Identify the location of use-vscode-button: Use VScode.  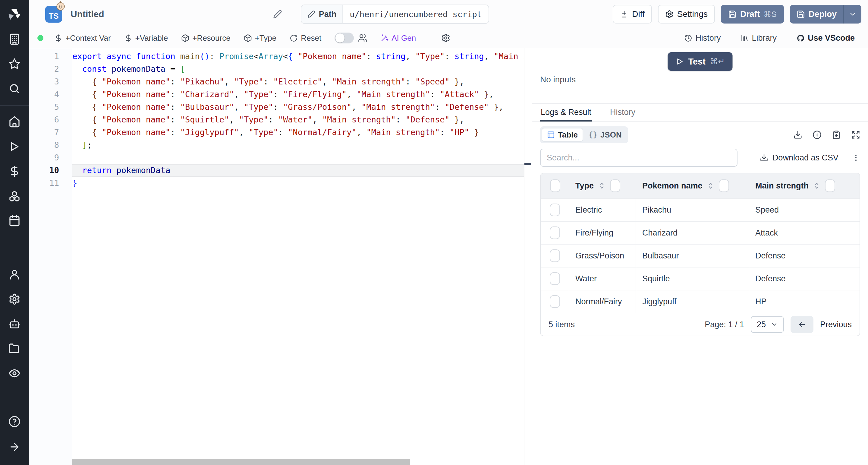
(826, 38).